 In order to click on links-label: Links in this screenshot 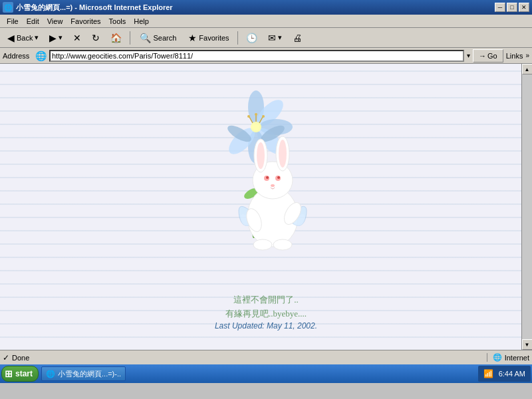, I will do `click(515, 56)`.